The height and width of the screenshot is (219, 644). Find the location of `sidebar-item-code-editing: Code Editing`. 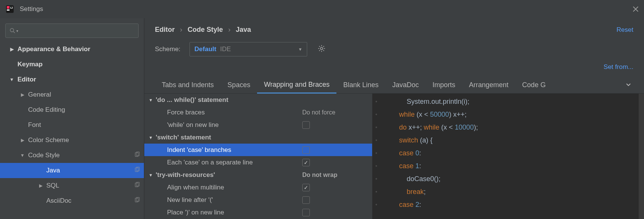

sidebar-item-code-editing: Code Editing is located at coordinates (72, 110).